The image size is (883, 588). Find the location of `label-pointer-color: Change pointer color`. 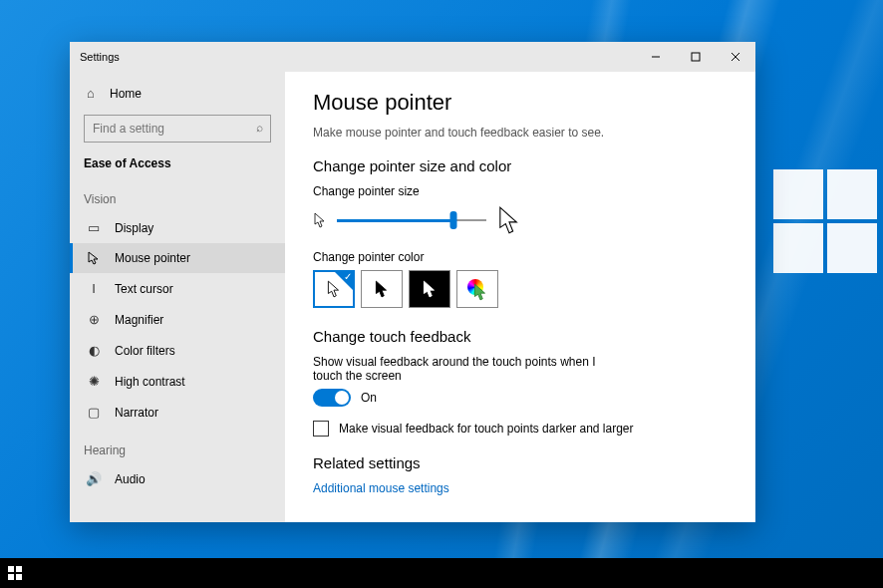

label-pointer-color: Change pointer color is located at coordinates (520, 257).